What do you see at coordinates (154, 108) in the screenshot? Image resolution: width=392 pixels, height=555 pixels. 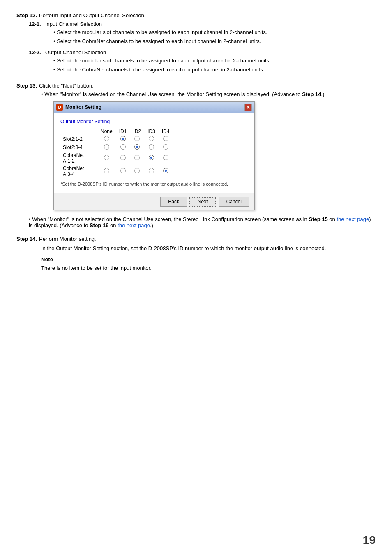 I see `dialog-titlebar: D Monitor Setting X` at bounding box center [154, 108].